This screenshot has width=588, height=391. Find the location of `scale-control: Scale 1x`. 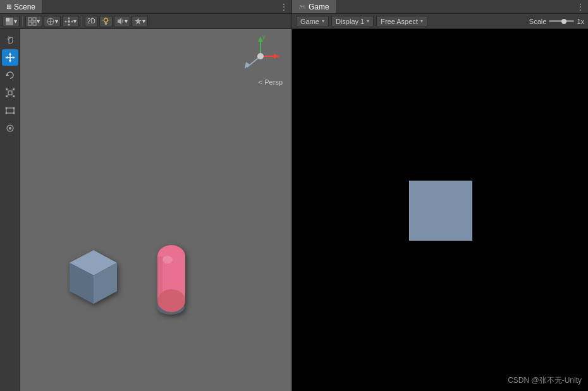

scale-control: Scale 1x is located at coordinates (556, 21).